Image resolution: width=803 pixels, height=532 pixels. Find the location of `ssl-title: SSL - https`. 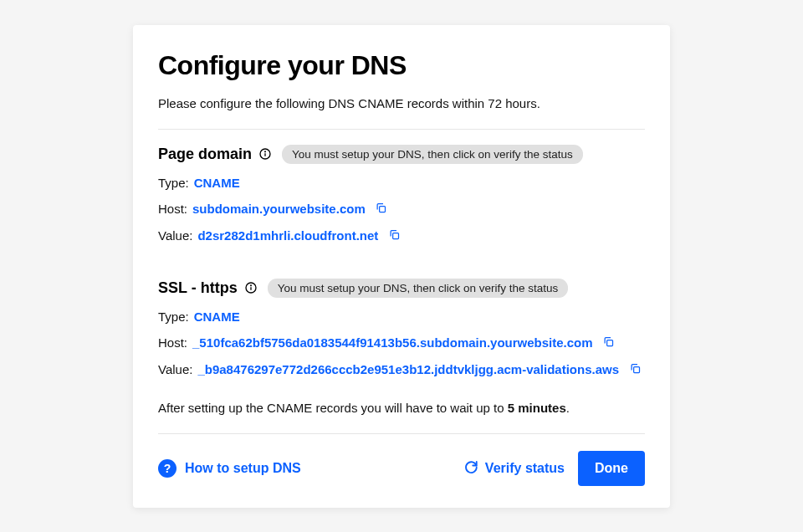

ssl-title: SSL - https is located at coordinates (197, 288).